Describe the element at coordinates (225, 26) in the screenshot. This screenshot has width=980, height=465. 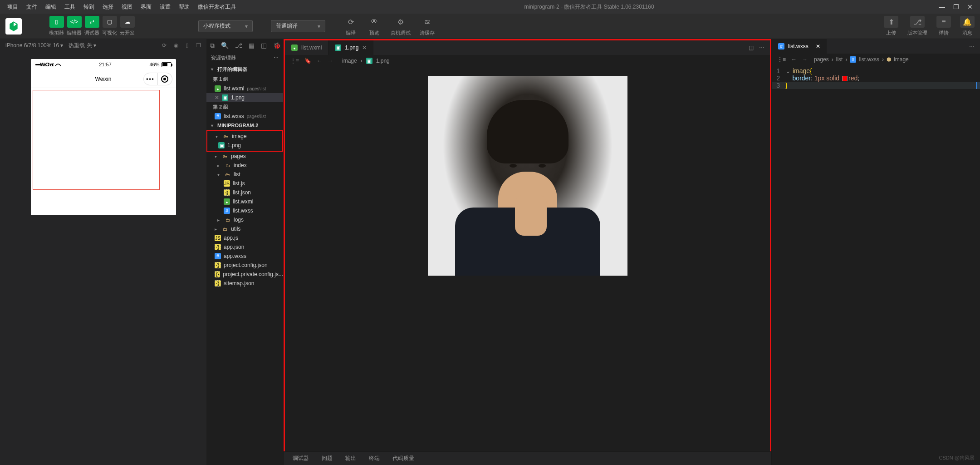
I see `mode-select: 小程序模式▾` at that location.